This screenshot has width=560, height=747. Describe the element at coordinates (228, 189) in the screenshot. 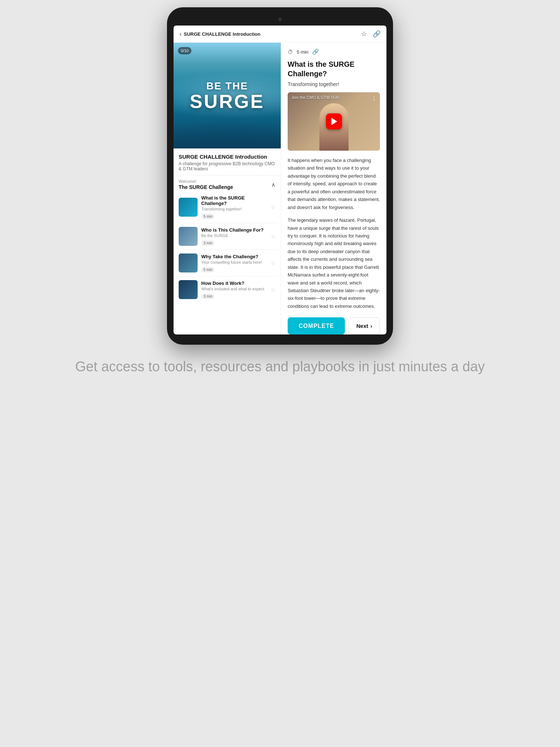

I see `left-panel: 0/10 BE THE SURGE SURGE CHALLENGE Introd…` at that location.